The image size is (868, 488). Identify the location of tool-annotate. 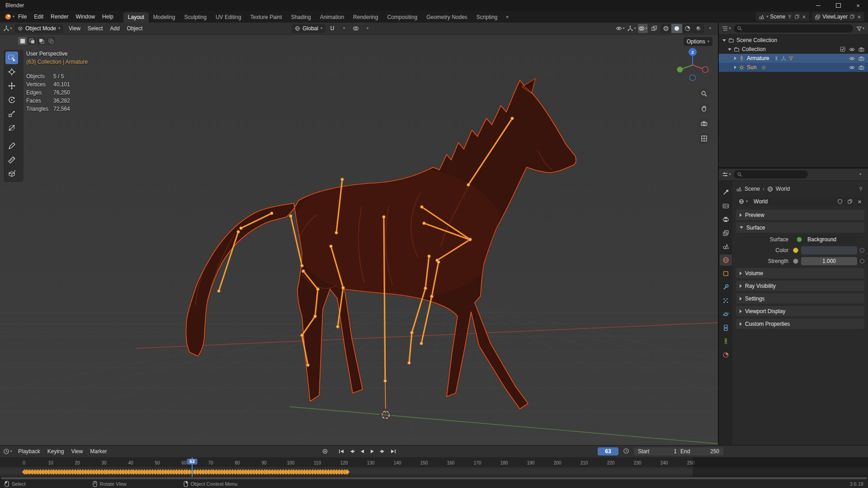
(12, 146).